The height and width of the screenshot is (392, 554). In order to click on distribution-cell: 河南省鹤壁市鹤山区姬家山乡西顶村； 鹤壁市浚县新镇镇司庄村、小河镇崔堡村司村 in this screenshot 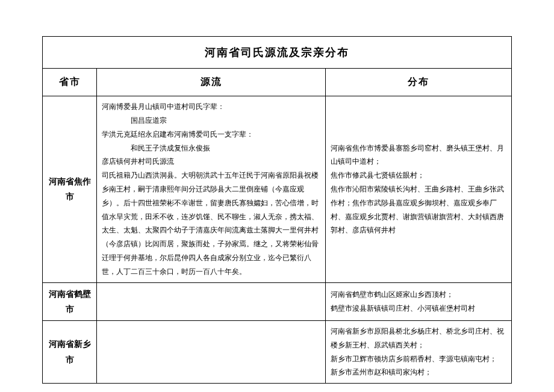, I will do `click(419, 301)`.